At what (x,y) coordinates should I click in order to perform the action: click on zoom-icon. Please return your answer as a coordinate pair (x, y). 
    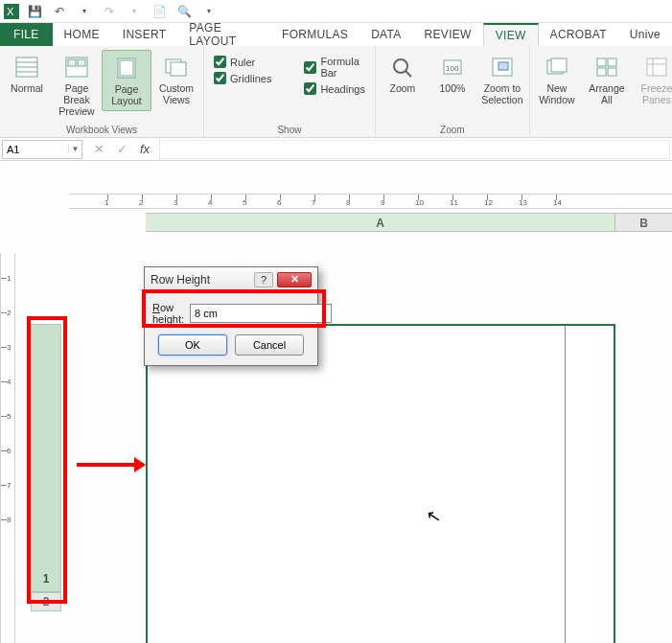
    Looking at the image, I should click on (403, 67).